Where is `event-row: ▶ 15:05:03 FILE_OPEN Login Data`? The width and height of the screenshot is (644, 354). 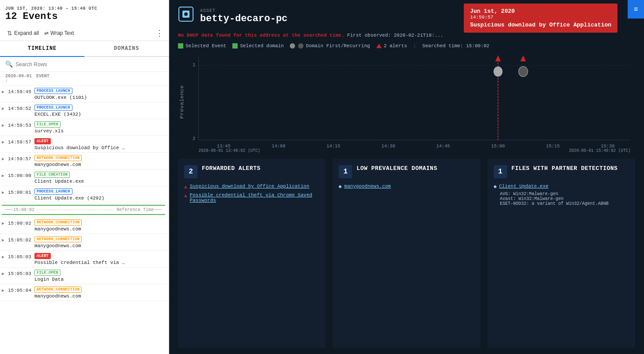 event-row: ▶ 15:05:03 FILE_OPEN Login Data is located at coordinates (84, 276).